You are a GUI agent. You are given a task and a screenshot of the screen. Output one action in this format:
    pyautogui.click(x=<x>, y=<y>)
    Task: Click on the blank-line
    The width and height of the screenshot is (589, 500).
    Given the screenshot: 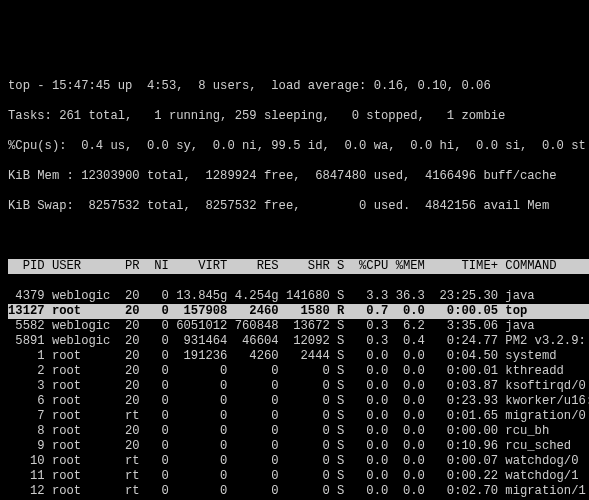 What is the action you would take?
    pyautogui.click(x=298, y=236)
    